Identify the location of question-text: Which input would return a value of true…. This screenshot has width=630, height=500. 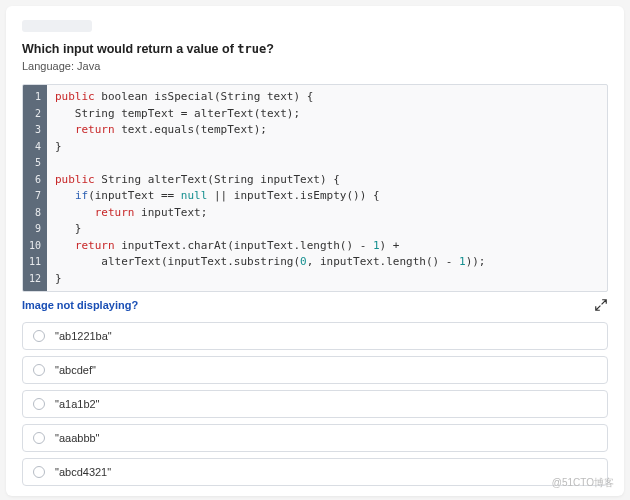
(315, 49).